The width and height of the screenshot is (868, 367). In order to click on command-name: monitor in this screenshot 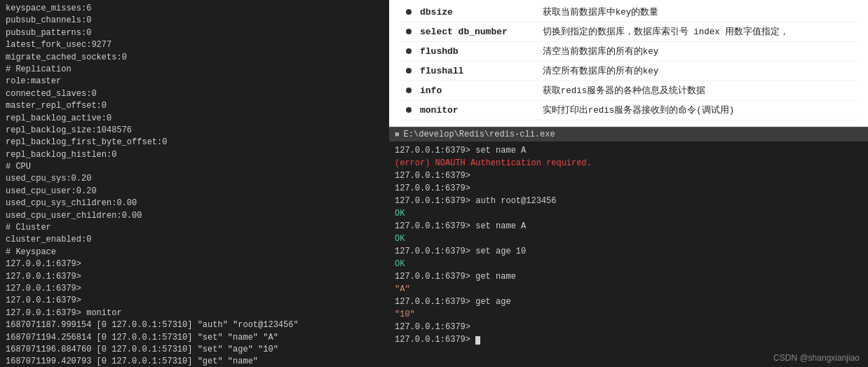, I will do `click(475, 111)`.